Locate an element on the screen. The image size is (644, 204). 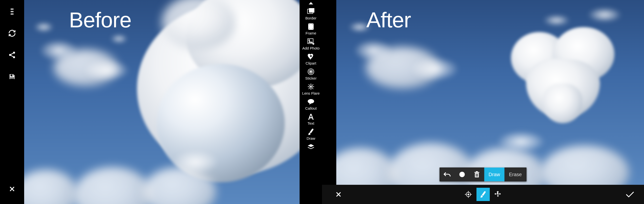
tool-label: Sticker is located at coordinates (311, 78).